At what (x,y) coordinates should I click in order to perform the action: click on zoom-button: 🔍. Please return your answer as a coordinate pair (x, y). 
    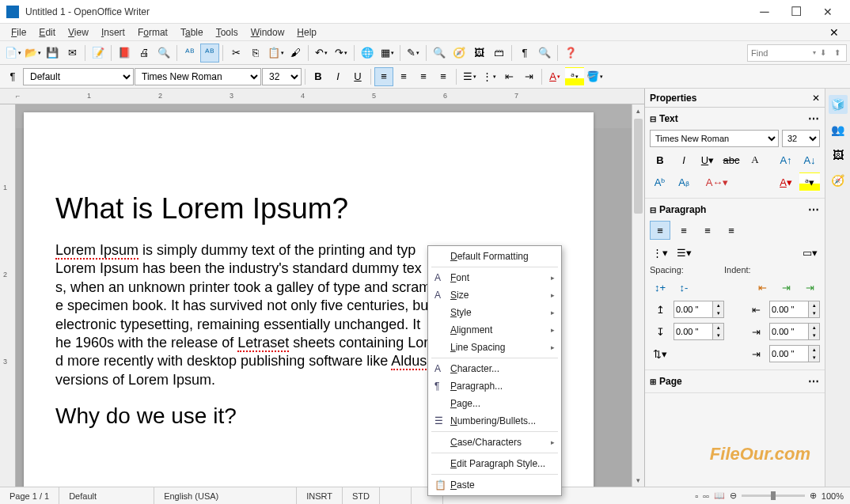
    Looking at the image, I should click on (545, 53).